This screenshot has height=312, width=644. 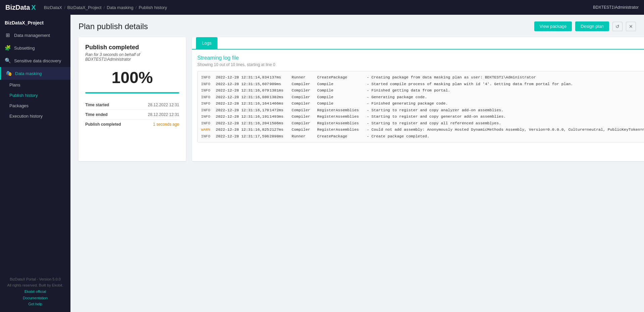 I want to click on log-row: INFO 2022-12-28 12:31:16,079 1381ms Comp…, so click(x=423, y=90).